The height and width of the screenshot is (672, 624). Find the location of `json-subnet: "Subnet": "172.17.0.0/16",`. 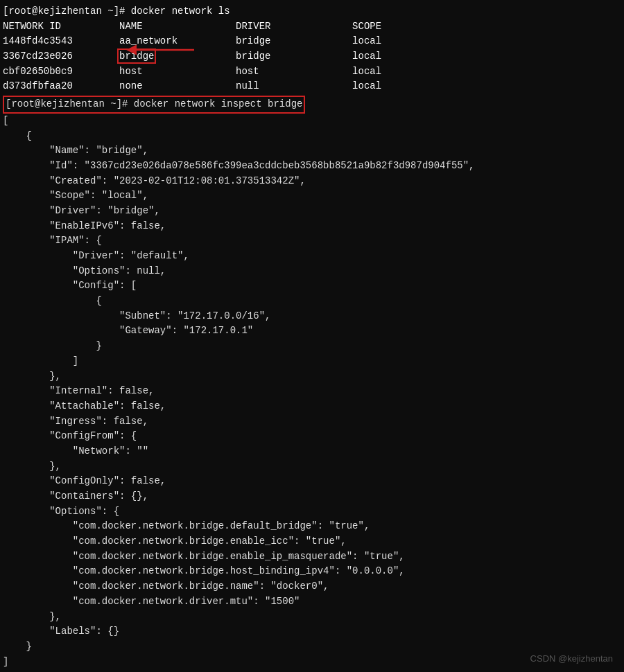

json-subnet: "Subnet": "172.17.0.0/16", is located at coordinates (312, 317).